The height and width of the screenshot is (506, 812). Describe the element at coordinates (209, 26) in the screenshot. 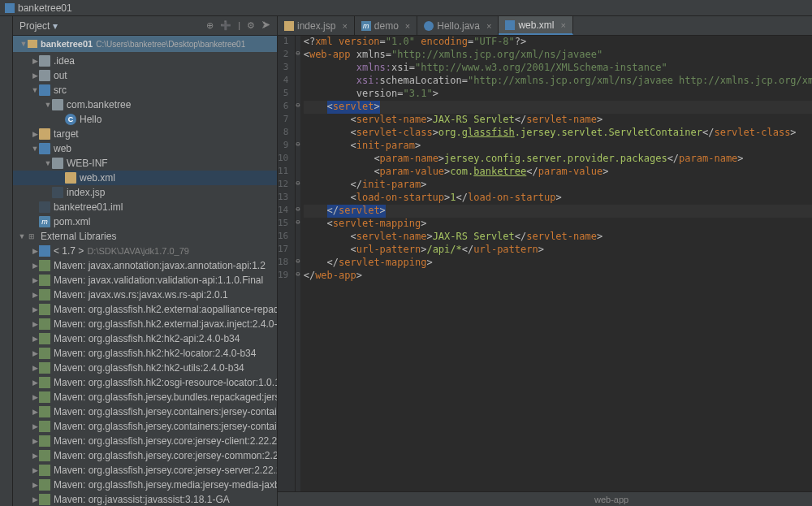

I see `collapse-icon: ⊕` at that location.